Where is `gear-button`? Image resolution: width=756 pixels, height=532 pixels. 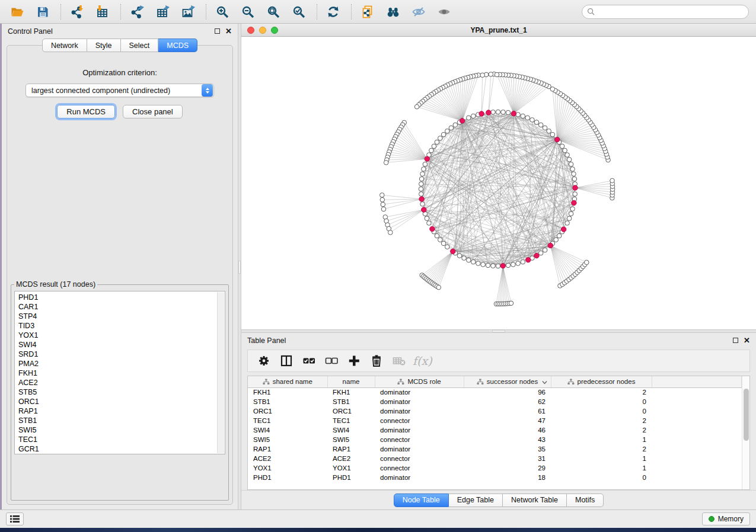
gear-button is located at coordinates (264, 361).